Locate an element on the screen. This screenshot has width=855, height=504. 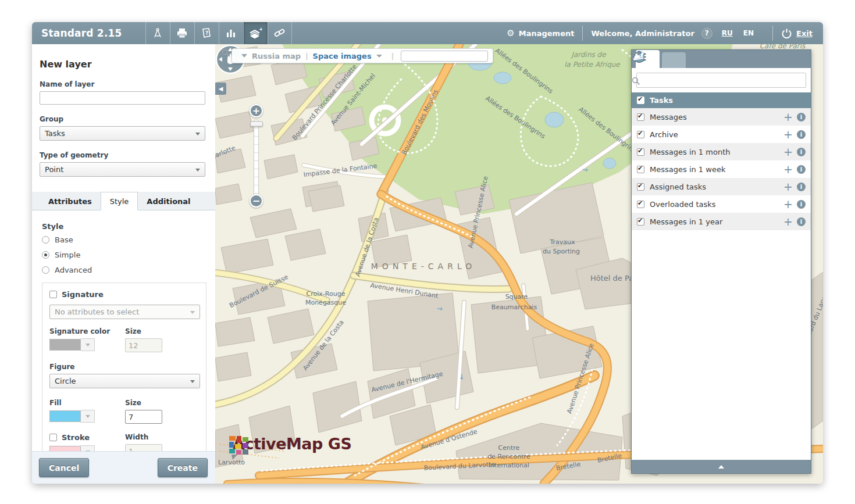
collapse-left-panel-button: ◀ is located at coordinates (221, 88).